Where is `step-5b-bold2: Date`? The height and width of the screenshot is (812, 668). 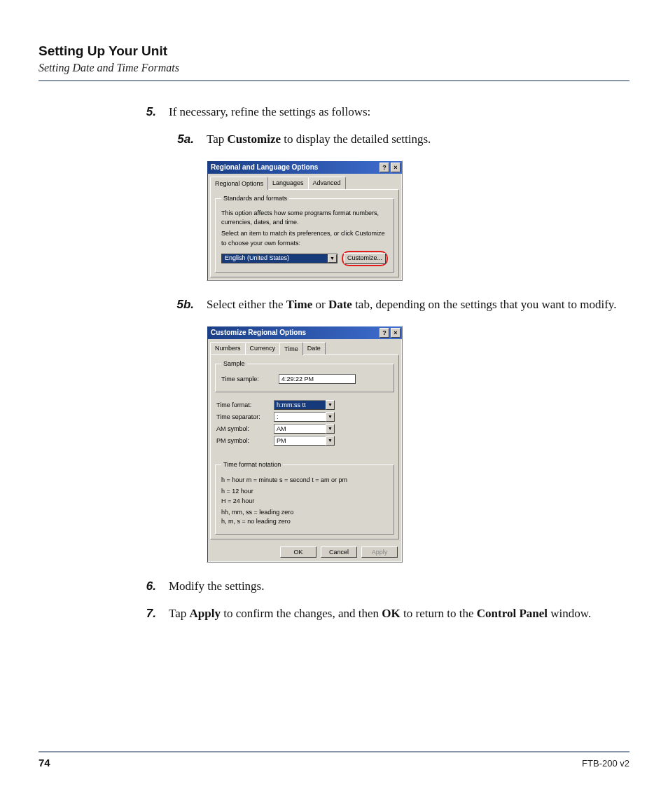 step-5b-bold2: Date is located at coordinates (340, 304).